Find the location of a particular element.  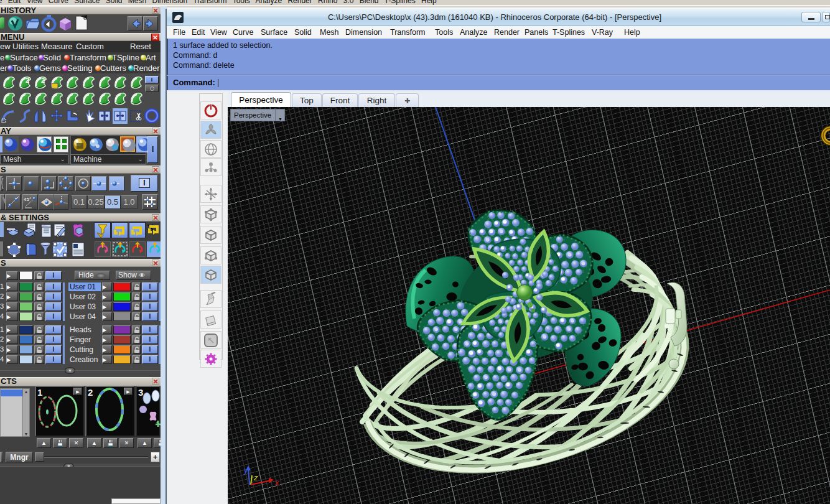

svg-text: 45° is located at coordinates (27, 199).